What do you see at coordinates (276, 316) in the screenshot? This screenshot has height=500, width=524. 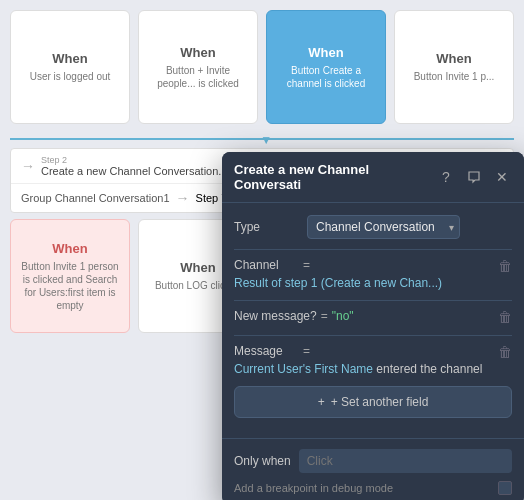 I see `new-message-label: New message?` at bounding box center [276, 316].